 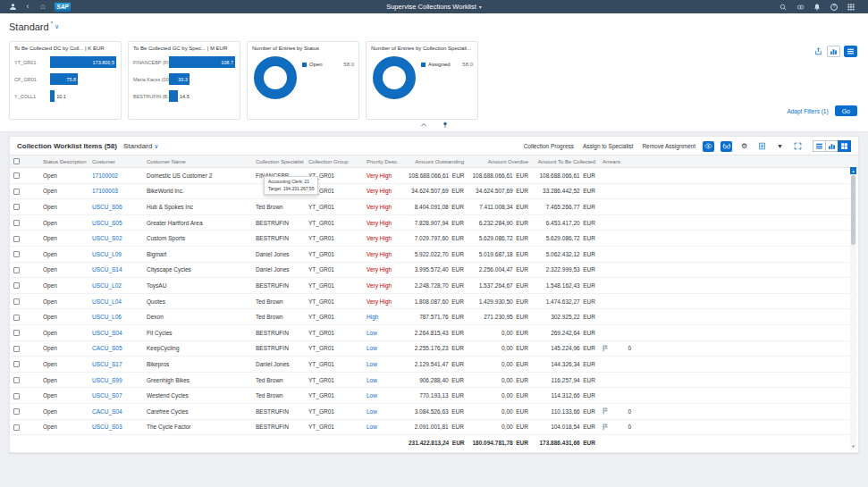 What do you see at coordinates (608, 147) in the screenshot?
I see `assign-to-specialist-button: Assign to Specialist` at bounding box center [608, 147].